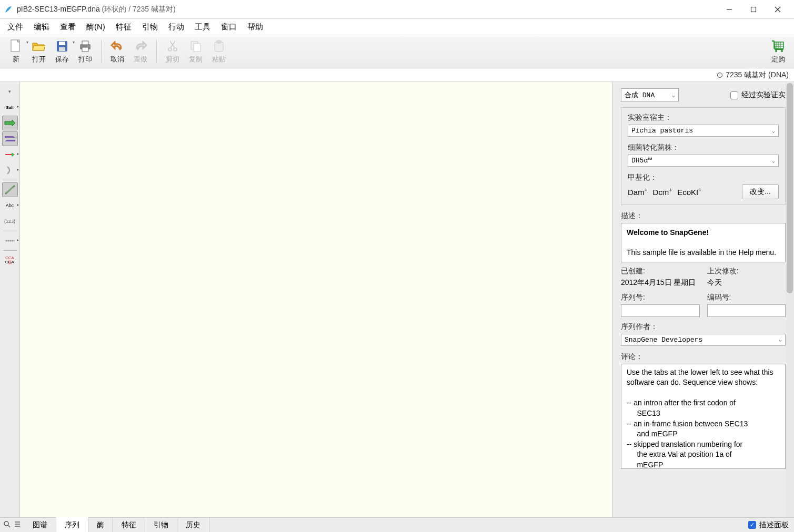  I want to click on copy-button: 复制, so click(196, 52).